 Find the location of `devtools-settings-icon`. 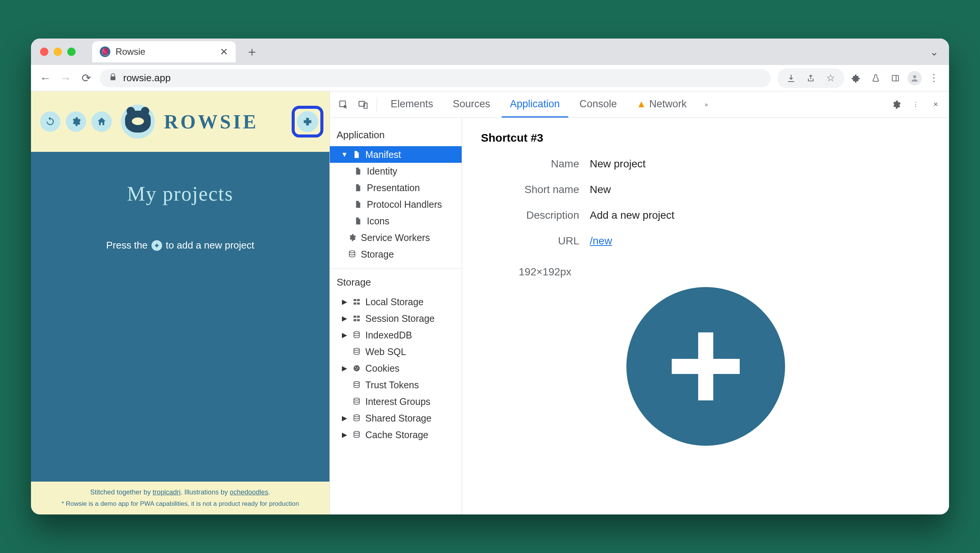

devtools-settings-icon is located at coordinates (896, 105).